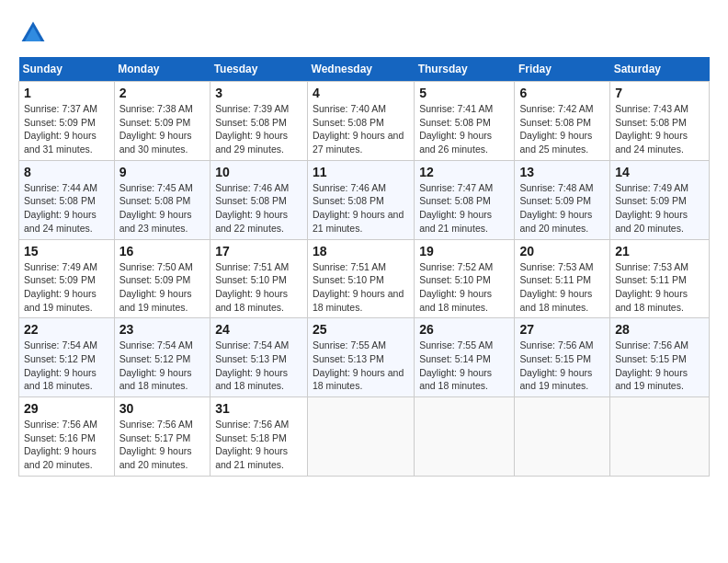 Image resolution: width=728 pixels, height=563 pixels. What do you see at coordinates (364, 437) in the screenshot?
I see `week-row-5: 29Sunrise: 7:56 AMSunset: 5:16 PMDayligh…` at bounding box center [364, 437].